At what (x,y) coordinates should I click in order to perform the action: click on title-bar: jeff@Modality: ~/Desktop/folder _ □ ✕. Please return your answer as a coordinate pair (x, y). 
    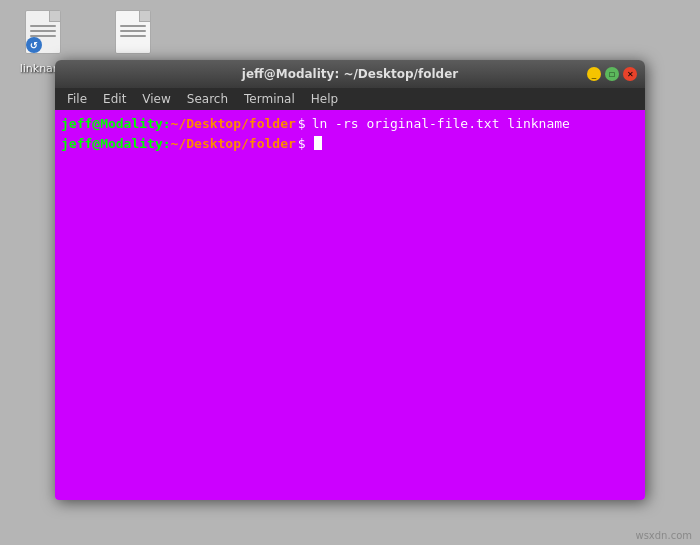
    Looking at the image, I should click on (350, 74).